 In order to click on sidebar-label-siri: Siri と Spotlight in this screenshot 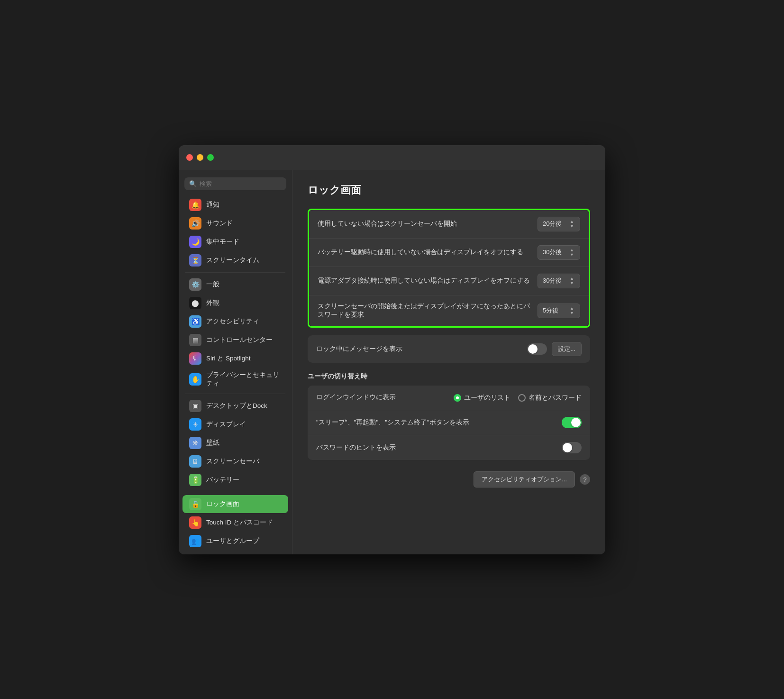, I will do `click(228, 359)`.